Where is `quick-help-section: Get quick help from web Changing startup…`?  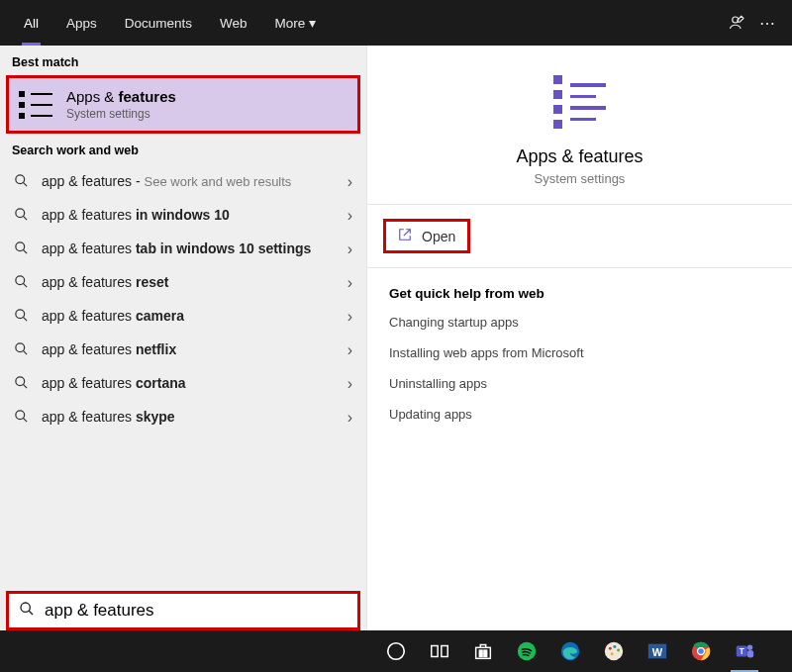 quick-help-section: Get quick help from web Changing startup… is located at coordinates (580, 362).